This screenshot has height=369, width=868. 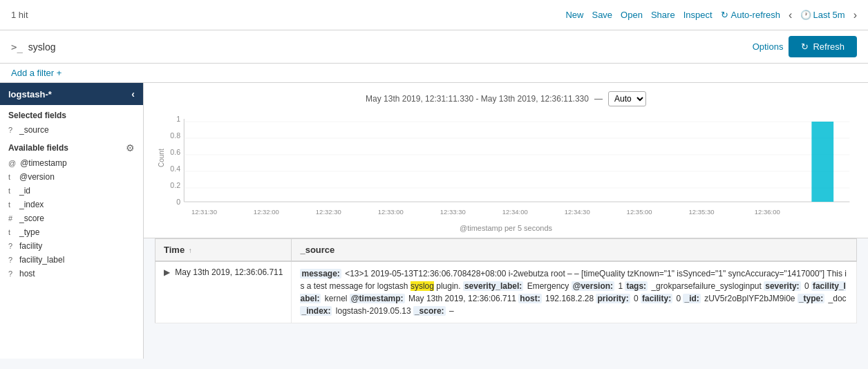 I want to click on field-index: t _index, so click(x=72, y=205).